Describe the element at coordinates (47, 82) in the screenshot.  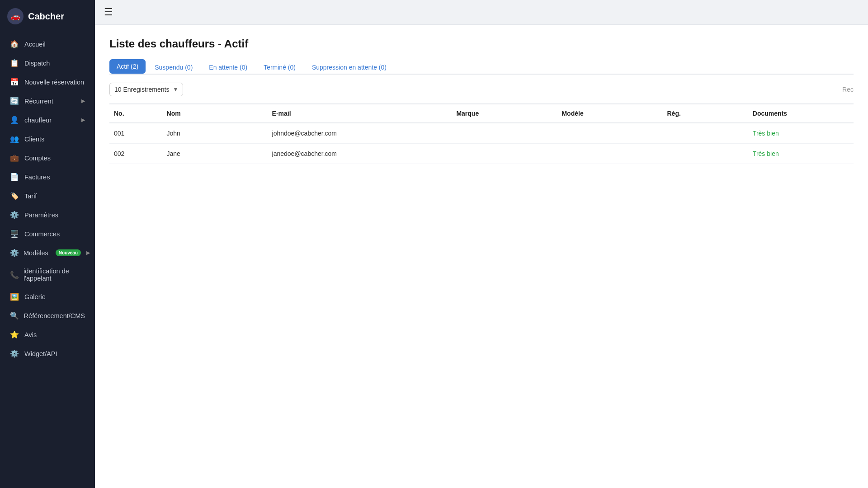
I see `sidebar-item-nouvelle-reservation: 📅 Nouvelle réservation` at that location.